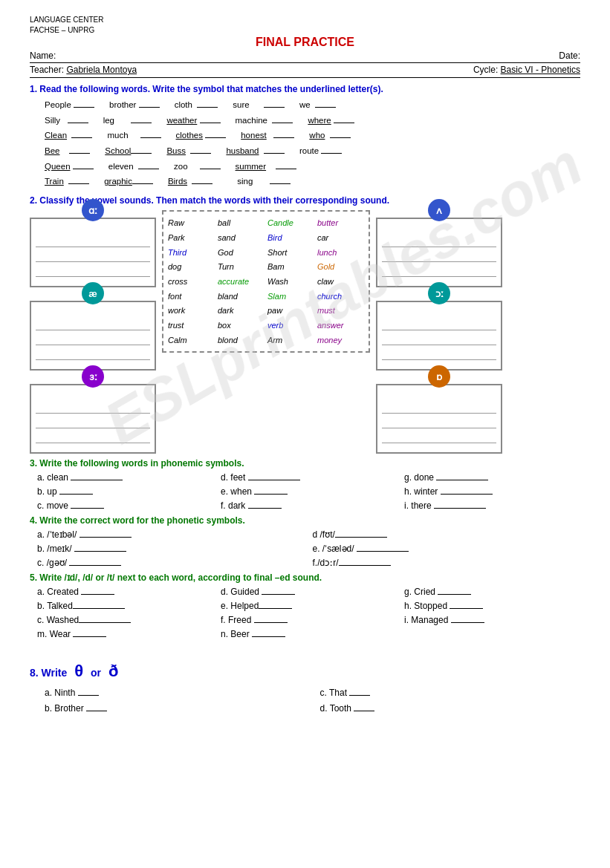 The height and width of the screenshot is (868, 610). I want to click on phoneme-badge-short-o: ɒ, so click(439, 376).